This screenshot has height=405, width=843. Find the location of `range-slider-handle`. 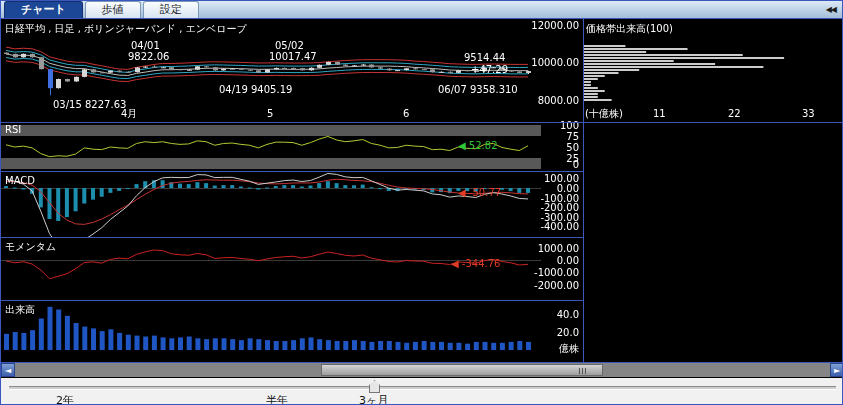

range-slider-handle is located at coordinates (374, 386).